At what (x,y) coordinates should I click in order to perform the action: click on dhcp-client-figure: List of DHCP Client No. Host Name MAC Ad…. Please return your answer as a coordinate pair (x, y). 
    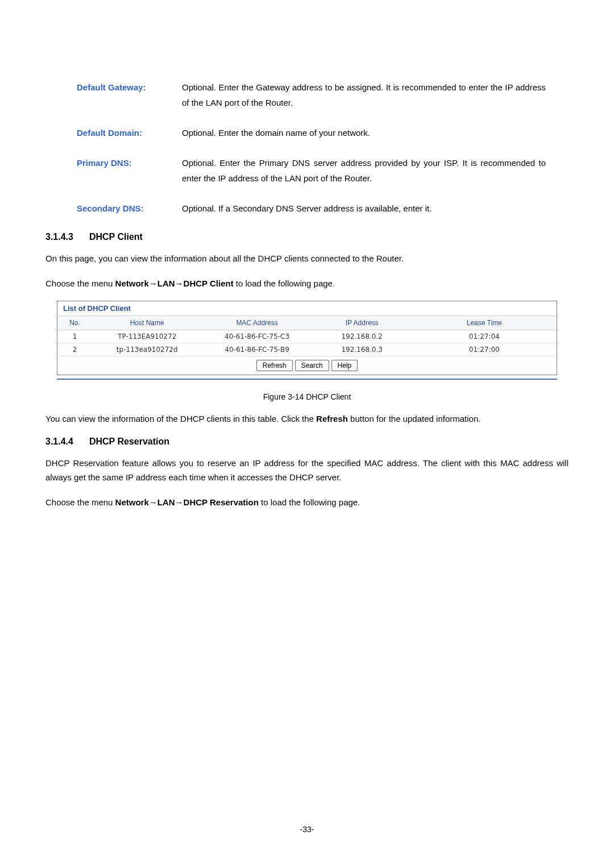
    Looking at the image, I should click on (307, 340).